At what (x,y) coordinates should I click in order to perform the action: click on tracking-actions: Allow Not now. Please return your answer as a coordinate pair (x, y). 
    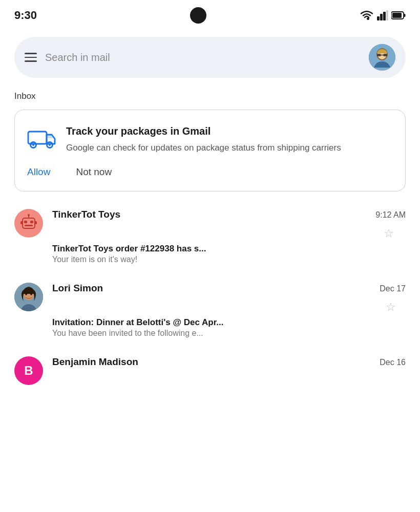
    Looking at the image, I should click on (210, 172).